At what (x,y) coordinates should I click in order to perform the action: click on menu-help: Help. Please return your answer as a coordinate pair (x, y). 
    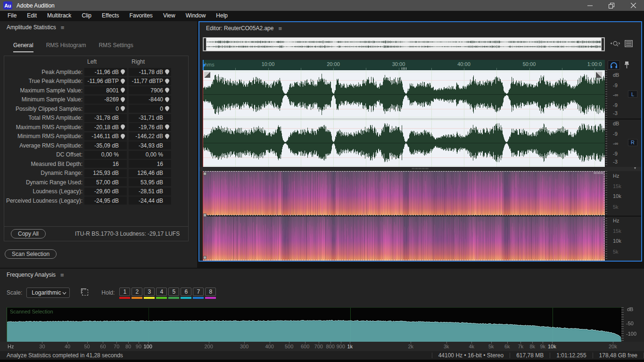
    Looking at the image, I should click on (222, 16).